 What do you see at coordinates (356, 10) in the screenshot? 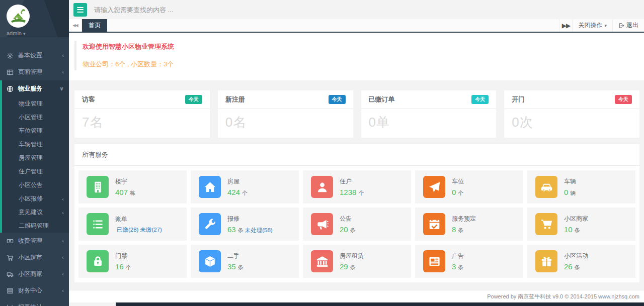
I see `topbar` at bounding box center [356, 10].